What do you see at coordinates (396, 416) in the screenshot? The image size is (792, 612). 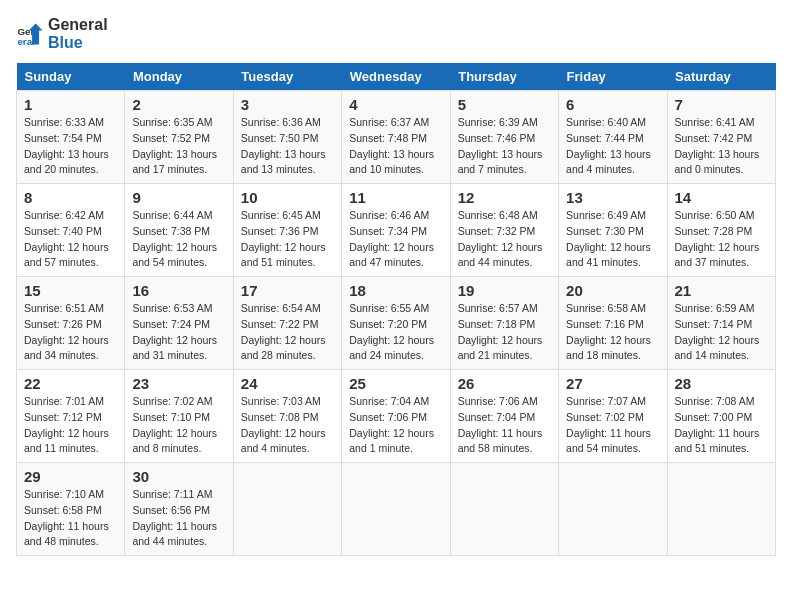 I see `calendar-week-row: 22 Sunrise: 7:01 AMSunset: 7:12 PMDaylig…` at bounding box center [396, 416].